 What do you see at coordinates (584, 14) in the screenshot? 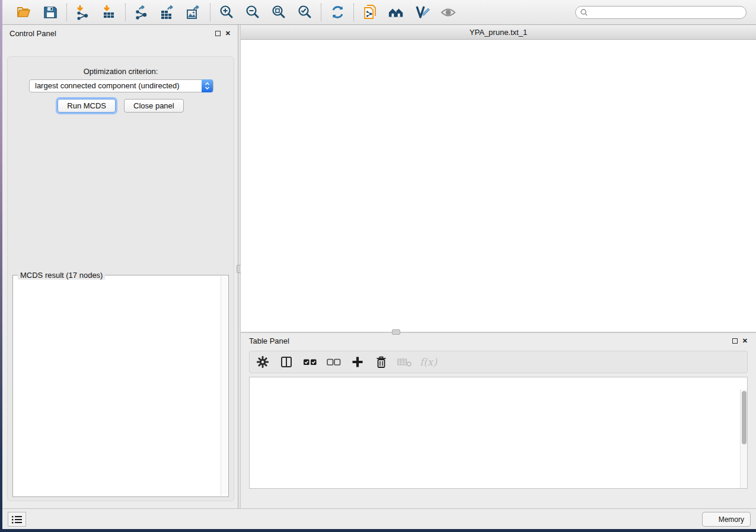
I see `search-icon` at bounding box center [584, 14].